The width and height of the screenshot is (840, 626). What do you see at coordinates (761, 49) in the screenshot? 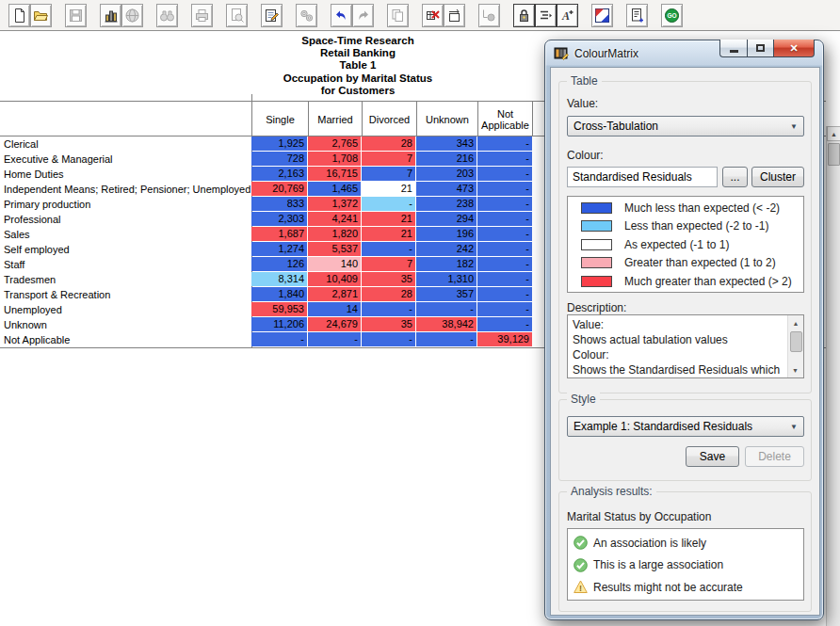
I see `maximize-button` at bounding box center [761, 49].